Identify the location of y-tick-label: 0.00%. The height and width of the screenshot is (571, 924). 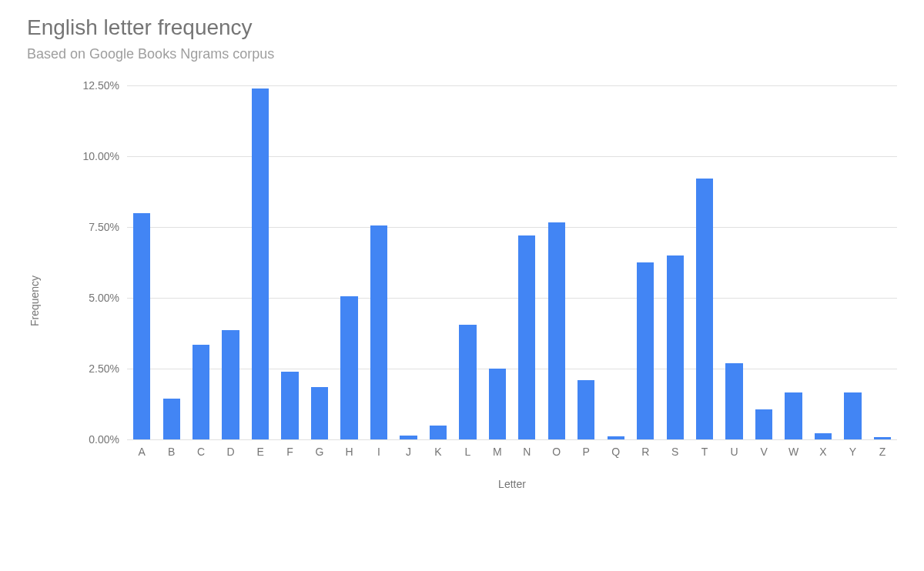
(108, 439).